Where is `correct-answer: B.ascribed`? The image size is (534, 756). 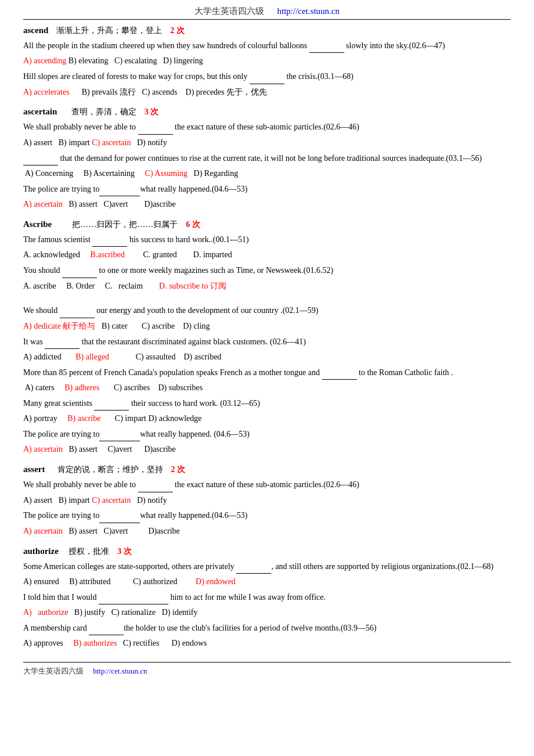
correct-answer: B.ascribed is located at coordinates (107, 254).